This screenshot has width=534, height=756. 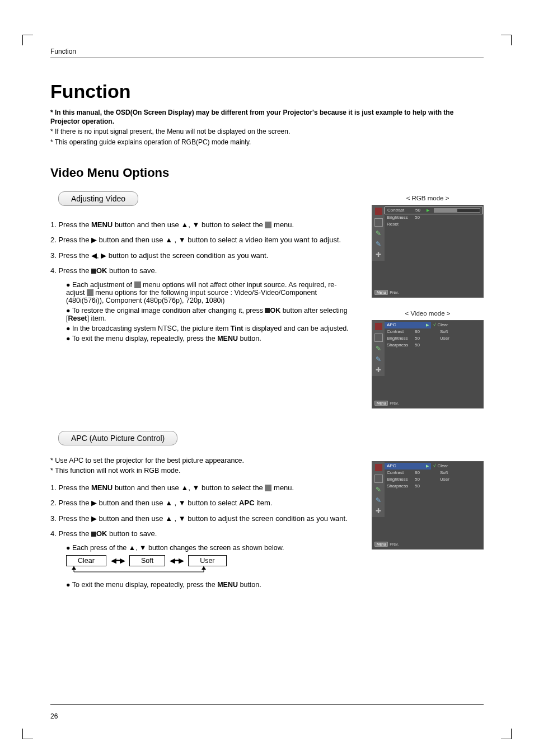 I want to click on note-bold: * In this manual, the OSD(On Screen Disp…, so click(x=252, y=117).